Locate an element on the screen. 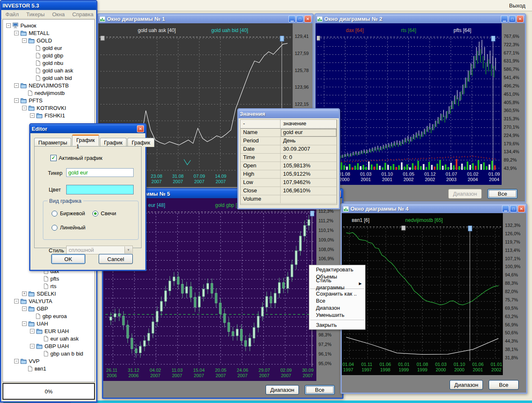 This screenshot has height=403, width=532. tab-3: График 2 is located at coordinates (113, 142).